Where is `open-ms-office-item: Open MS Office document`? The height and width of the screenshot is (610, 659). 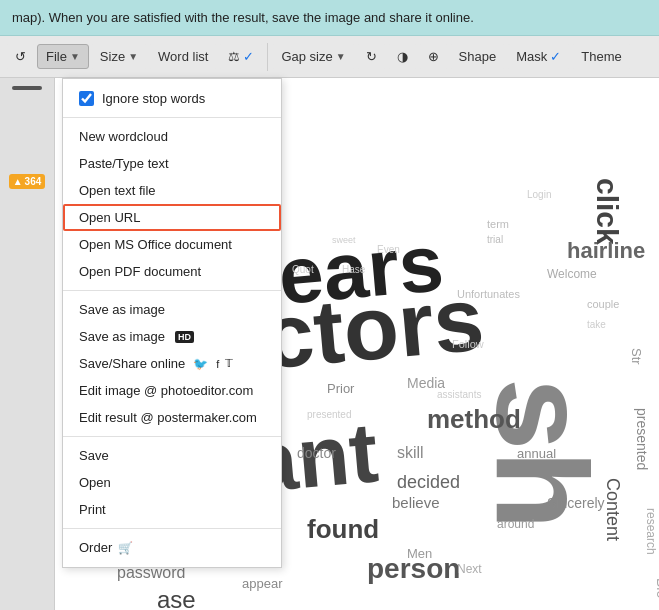
open-ms-office-item: Open MS Office document is located at coordinates (172, 244).